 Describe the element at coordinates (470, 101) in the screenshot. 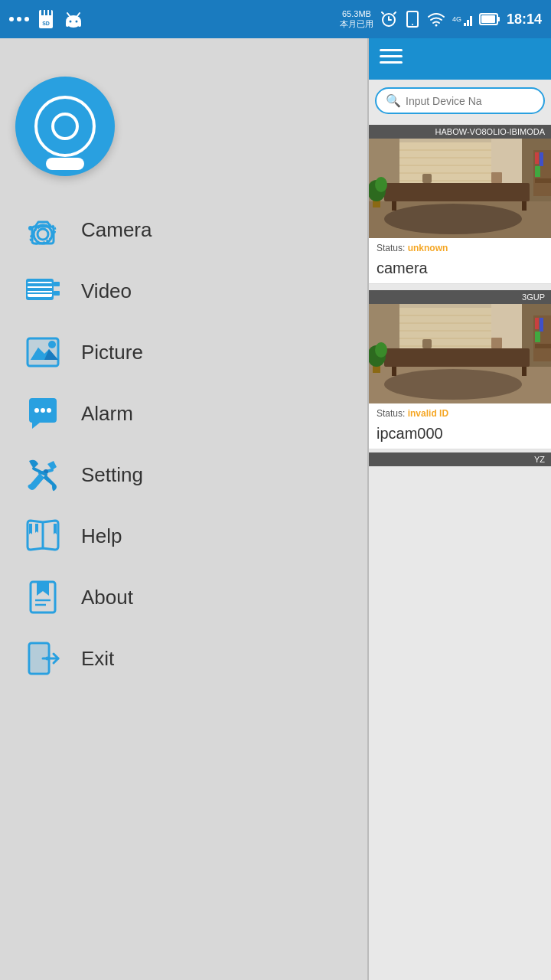

I see `search-input` at that location.